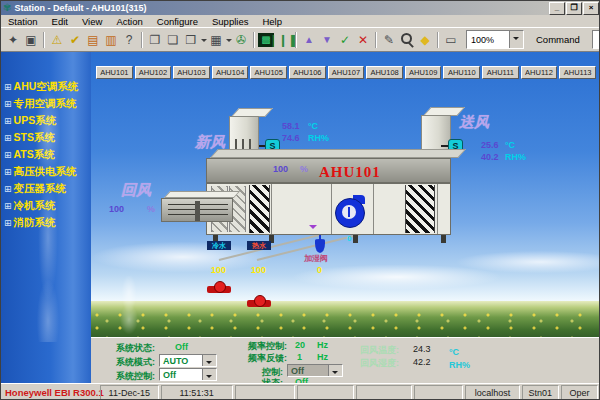 The width and height of the screenshot is (600, 400). What do you see at coordinates (204, 40) in the screenshot?
I see `page-menu-caret-icon` at bounding box center [204, 40].